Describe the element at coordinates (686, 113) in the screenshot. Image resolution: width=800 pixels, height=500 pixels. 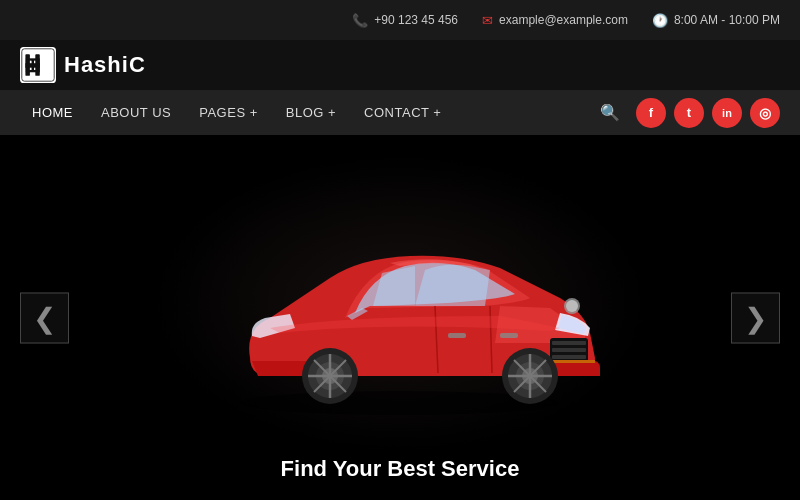
I see `nav-right: 🔍 f t in ◎` at that location.